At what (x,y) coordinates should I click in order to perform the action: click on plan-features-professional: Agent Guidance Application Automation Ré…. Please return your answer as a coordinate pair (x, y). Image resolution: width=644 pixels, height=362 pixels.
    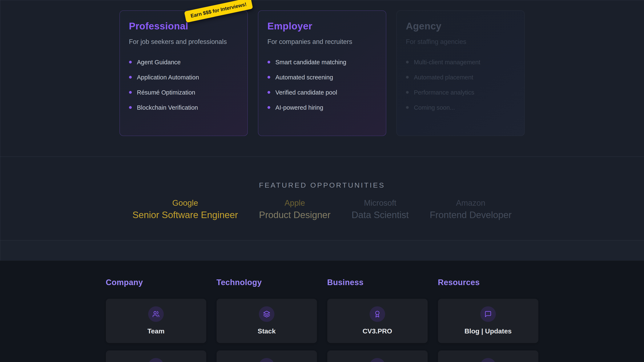
    Looking at the image, I should click on (184, 85).